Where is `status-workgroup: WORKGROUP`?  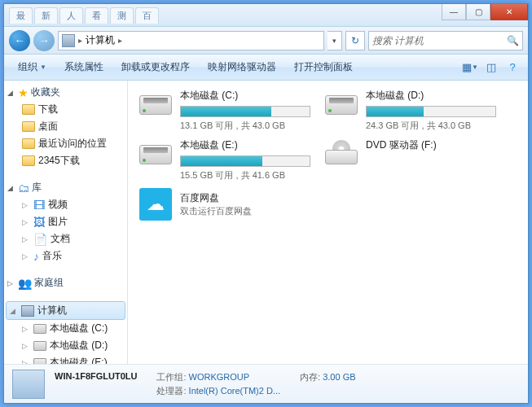 status-workgroup: WORKGROUP is located at coordinates (220, 377).